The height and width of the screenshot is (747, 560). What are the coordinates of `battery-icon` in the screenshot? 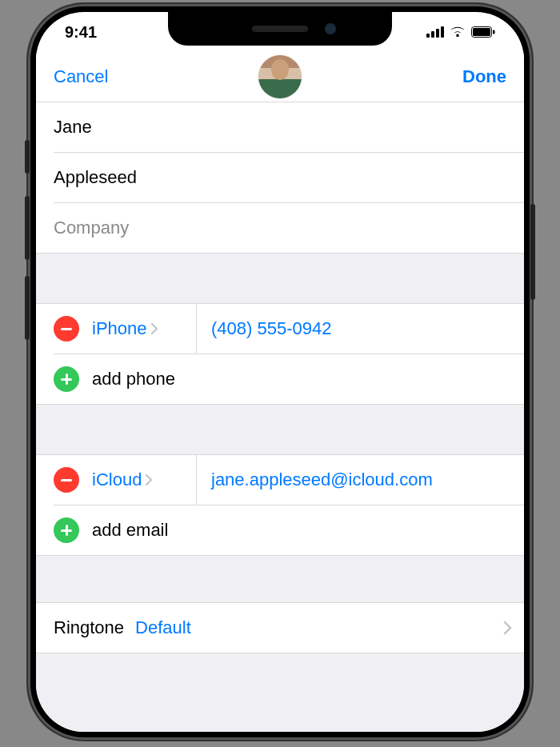 It's located at (483, 32).